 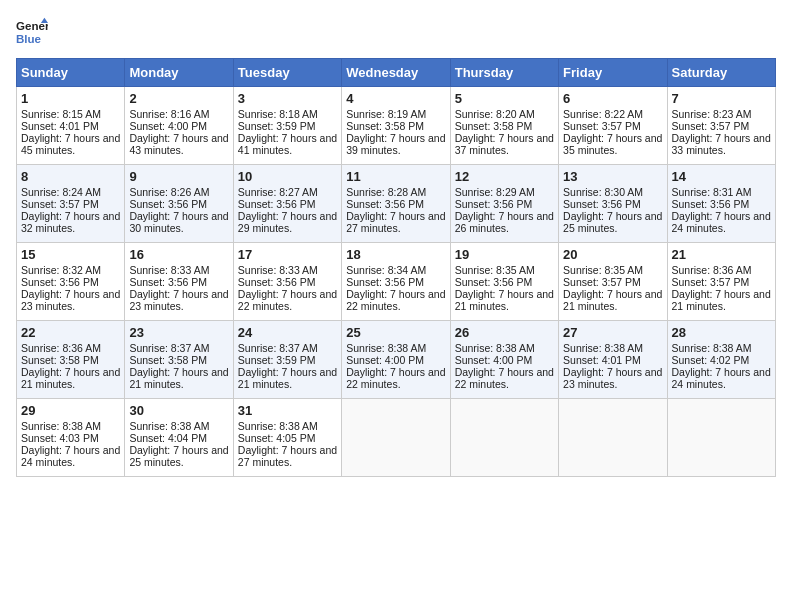 I want to click on day-number: 9, so click(x=178, y=176).